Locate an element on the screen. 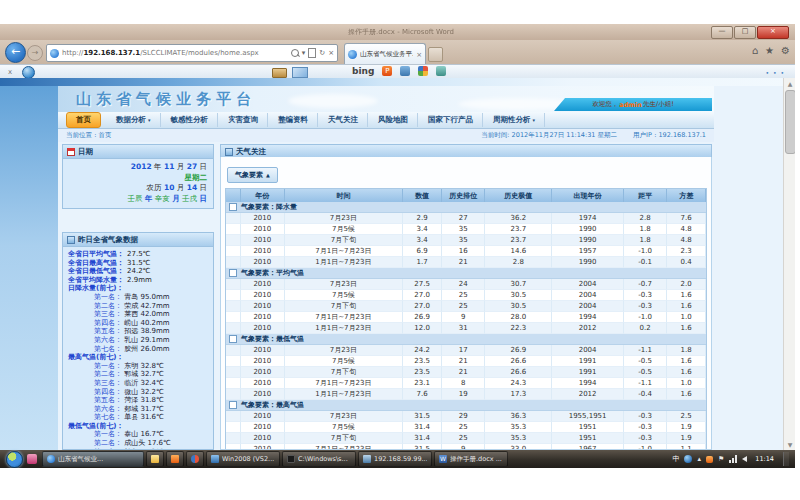 The image size is (800, 500). table-cell: 36.2 is located at coordinates (518, 218).